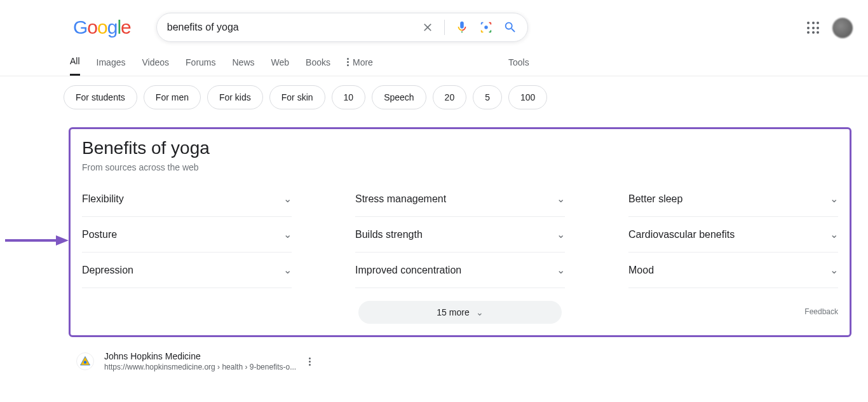 The image size is (868, 402). Describe the element at coordinates (656, 199) in the screenshot. I see `benefit-label: Better sleep` at that location.